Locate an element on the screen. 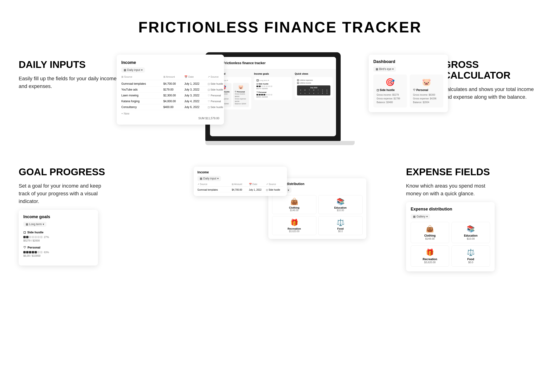  side-hustle-stats: Gross income: $5279 Gross expense: $1799… is located at coordinates (390, 99).